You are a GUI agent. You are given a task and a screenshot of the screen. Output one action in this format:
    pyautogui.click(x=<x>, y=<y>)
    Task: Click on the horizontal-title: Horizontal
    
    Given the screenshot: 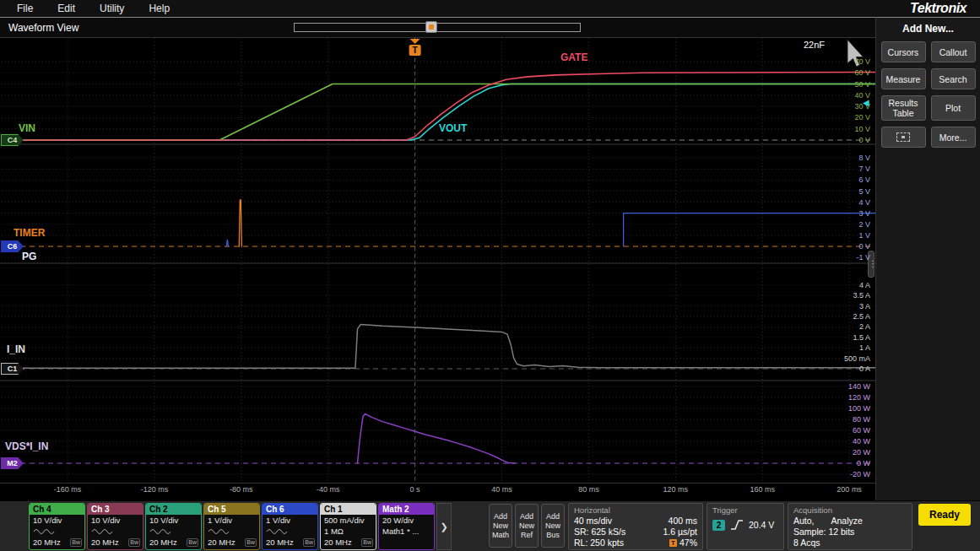 What is the action you would take?
    pyautogui.click(x=636, y=510)
    